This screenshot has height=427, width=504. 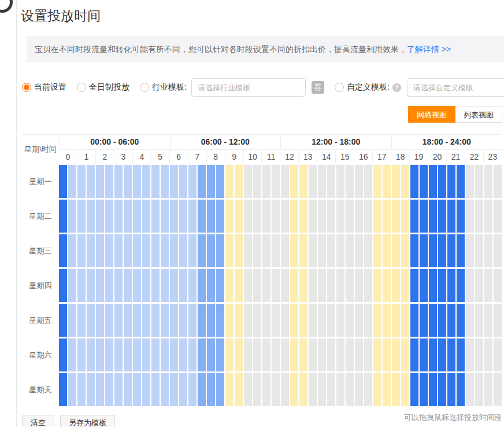 What do you see at coordinates (362, 87) in the screenshot?
I see `radio-custom-template: 自定义模板:` at bounding box center [362, 87].